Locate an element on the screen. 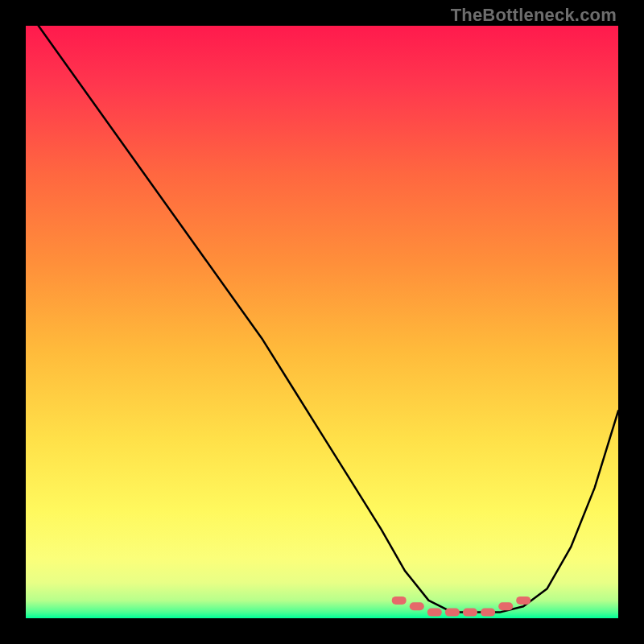 The image size is (644, 644). watermark-text: TheBottleneck.com is located at coordinates (534, 15).